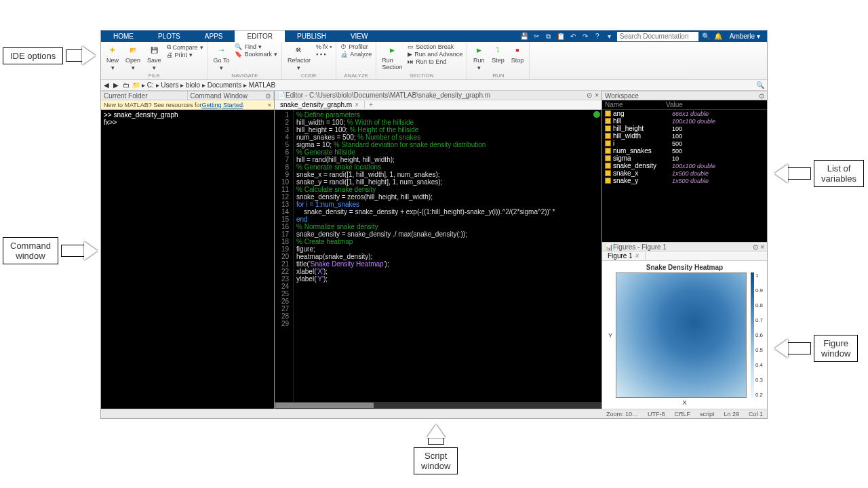  Describe the element at coordinates (561, 37) in the screenshot. I see `paste-icon: 📋` at that location.